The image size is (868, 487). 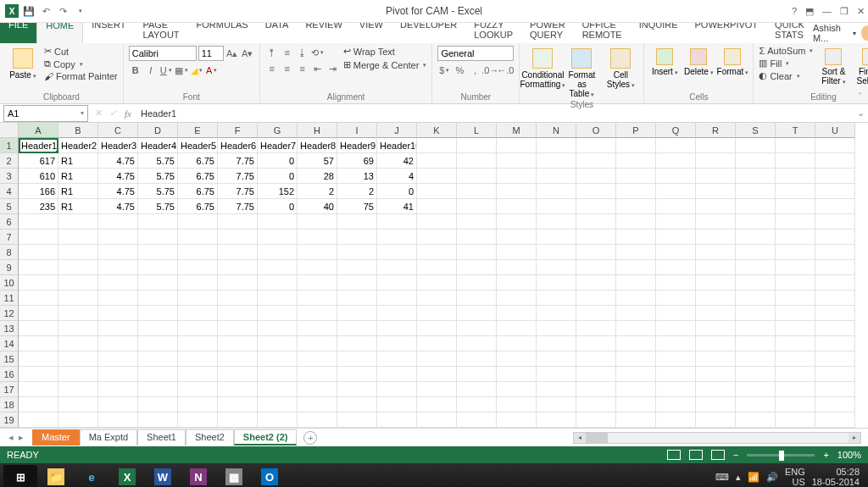 What do you see at coordinates (56, 476) in the screenshot?
I see `taskbar-explorer: 📁` at bounding box center [56, 476].